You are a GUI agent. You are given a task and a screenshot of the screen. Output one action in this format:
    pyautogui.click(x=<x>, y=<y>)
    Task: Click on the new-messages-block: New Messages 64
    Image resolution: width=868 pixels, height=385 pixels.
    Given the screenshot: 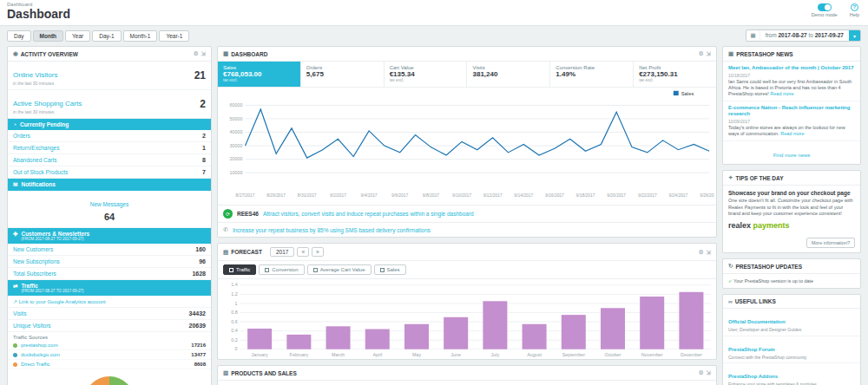 What is the action you would take?
    pyautogui.click(x=109, y=210)
    